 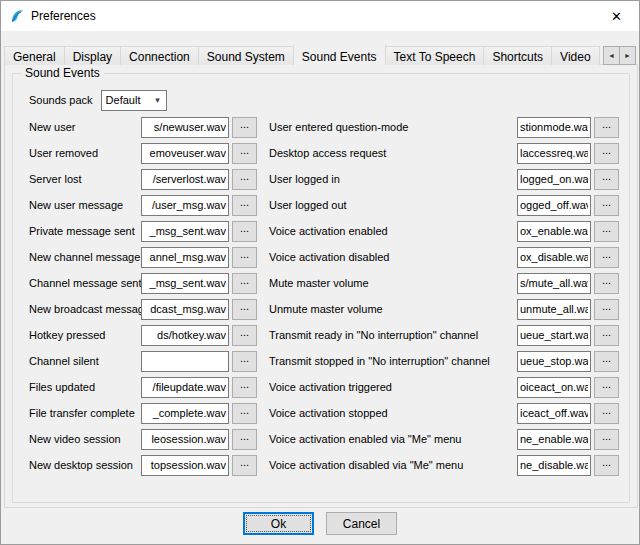 What do you see at coordinates (320, 16) in the screenshot?
I see `title-bar: Preferences ✕` at bounding box center [320, 16].